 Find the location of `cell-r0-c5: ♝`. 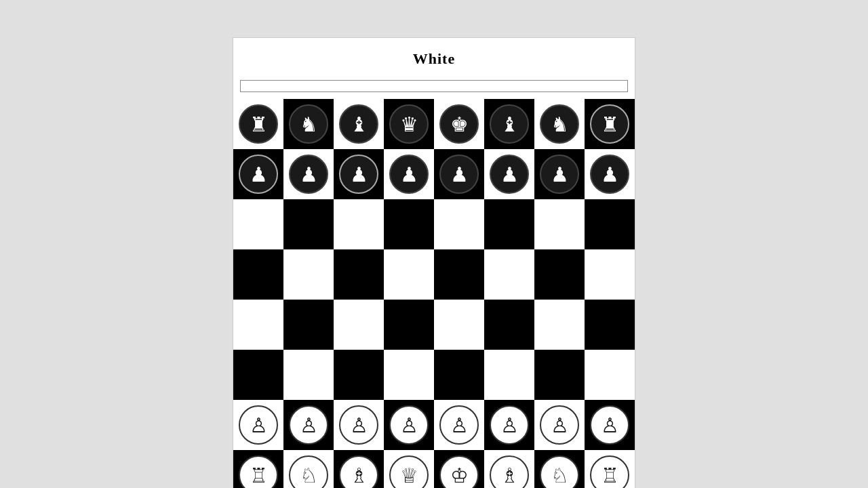

cell-r0-c5: ♝ is located at coordinates (509, 124).